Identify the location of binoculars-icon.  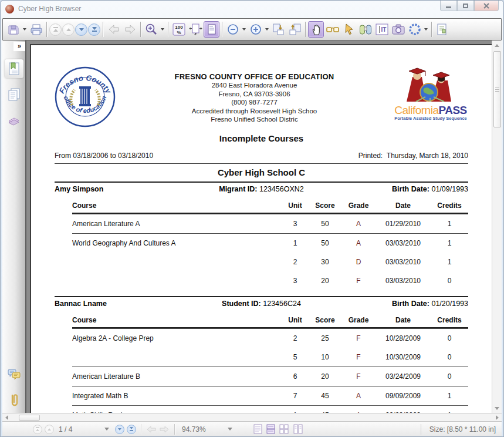
(366, 29).